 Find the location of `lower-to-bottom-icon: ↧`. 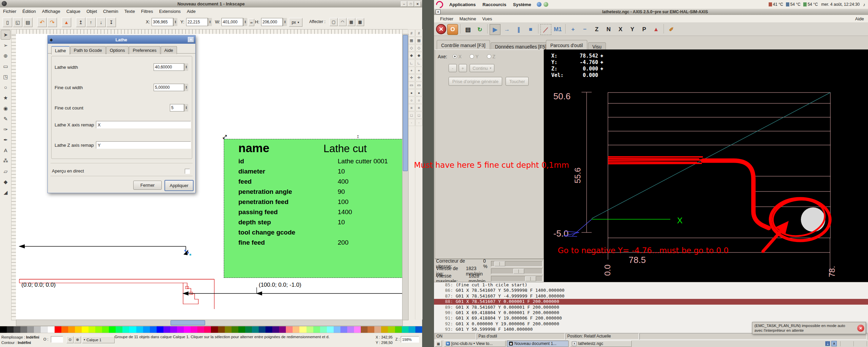

lower-to-bottom-icon: ↧ is located at coordinates (111, 22).